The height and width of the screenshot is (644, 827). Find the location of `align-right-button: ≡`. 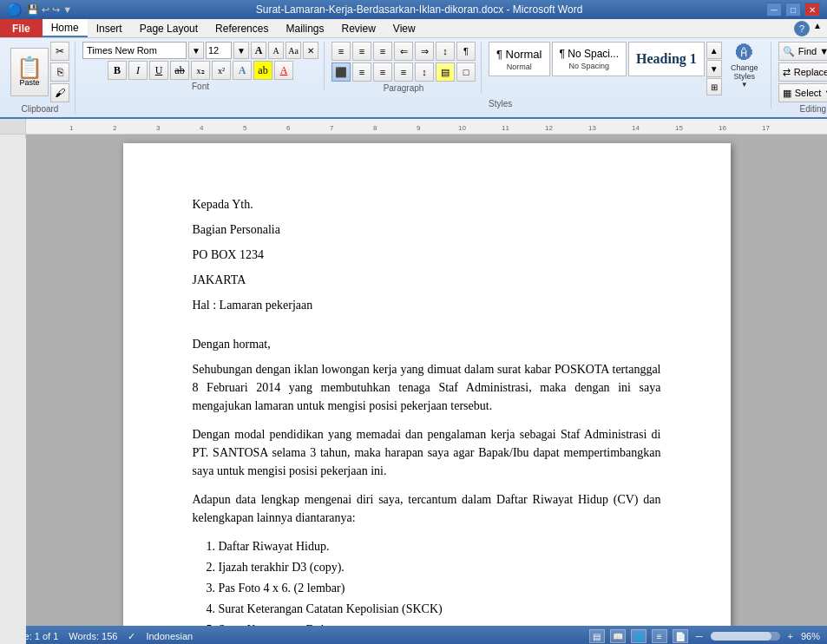

align-right-button: ≡ is located at coordinates (383, 72).